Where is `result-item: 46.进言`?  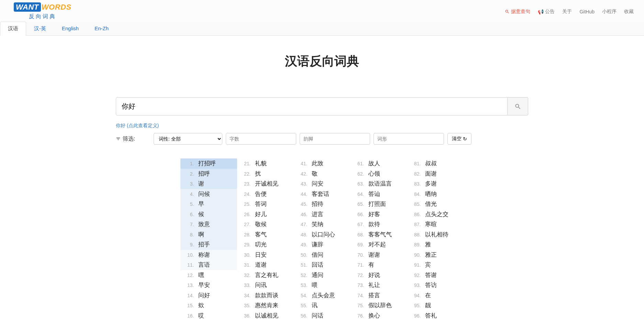 result-item: 46.进言 is located at coordinates (322, 214).